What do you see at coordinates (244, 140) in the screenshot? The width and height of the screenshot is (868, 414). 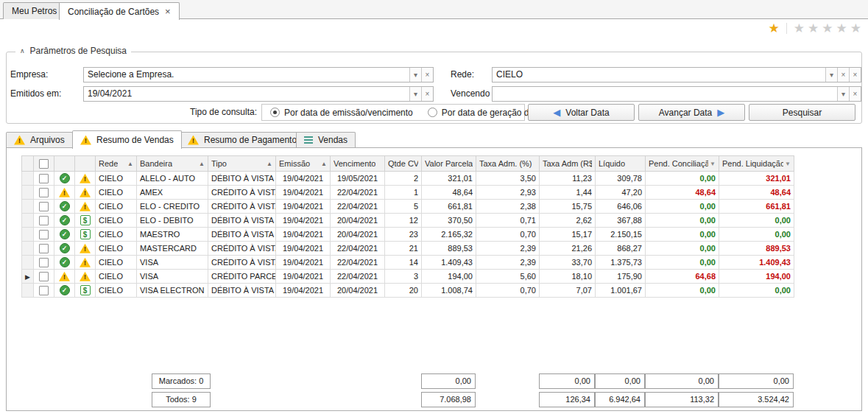 I see `tab-resumo-de-pagamentos: ! Resumo de Pagamentos` at bounding box center [244, 140].